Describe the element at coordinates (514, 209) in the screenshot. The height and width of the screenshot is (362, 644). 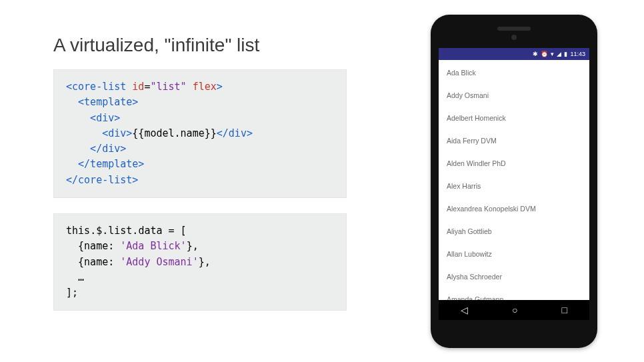
I see `list-item: Alexandrea Konopelski DVM` at that location.